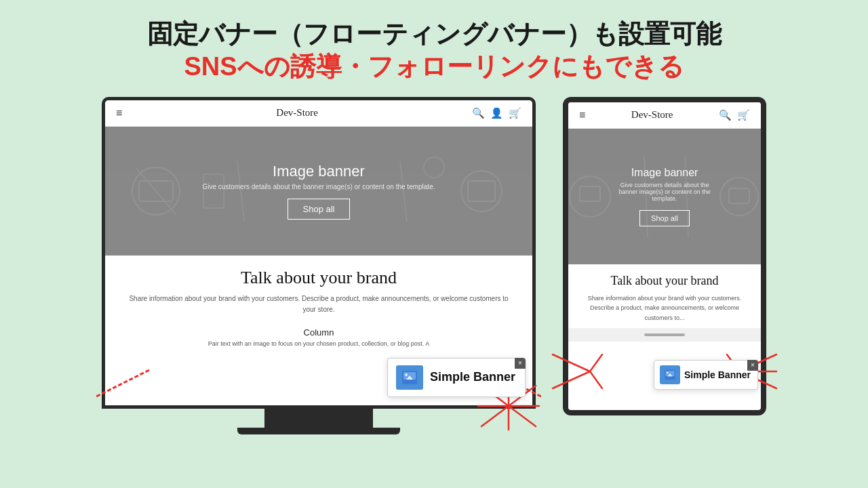  I want to click on tablet-popup-close: ×, so click(753, 365).